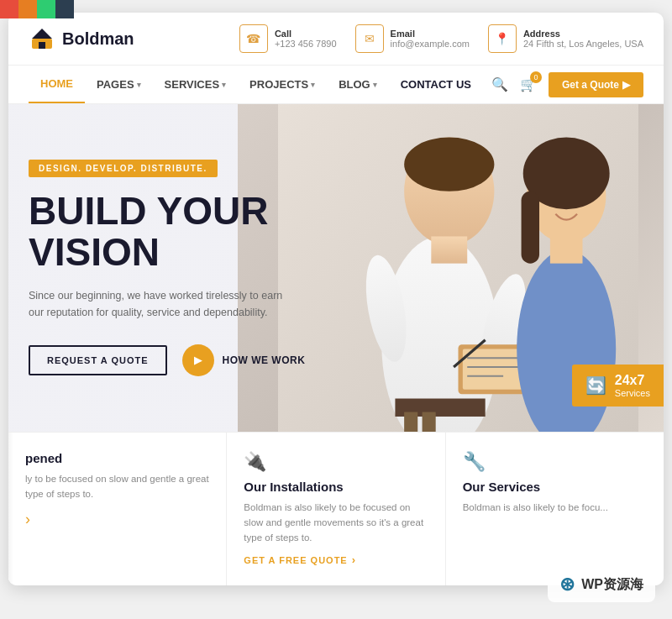 Image resolution: width=672 pixels, height=619 pixels. What do you see at coordinates (554, 508) in the screenshot?
I see `card-3-desc: Boldman is also likely to be focu...` at bounding box center [554, 508].